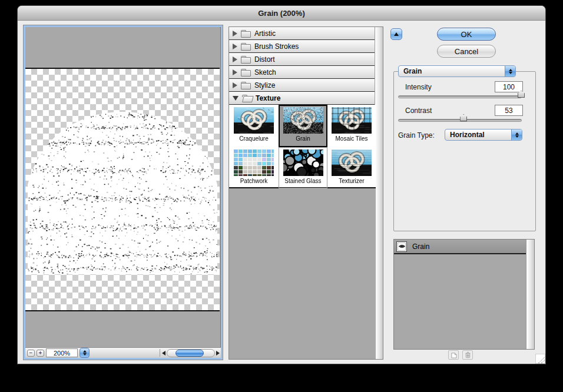 This screenshot has width=563, height=392. I want to click on stained-glass-thumbnail, so click(303, 162).